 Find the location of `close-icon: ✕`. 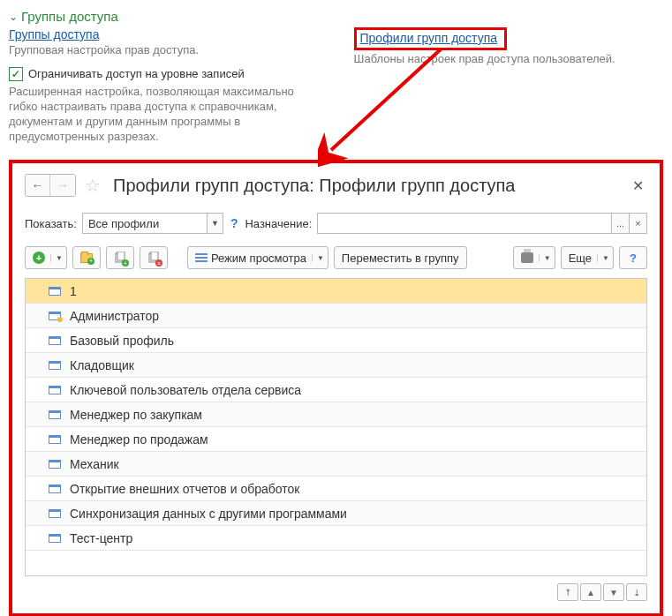

close-icon: ✕ is located at coordinates (638, 185).